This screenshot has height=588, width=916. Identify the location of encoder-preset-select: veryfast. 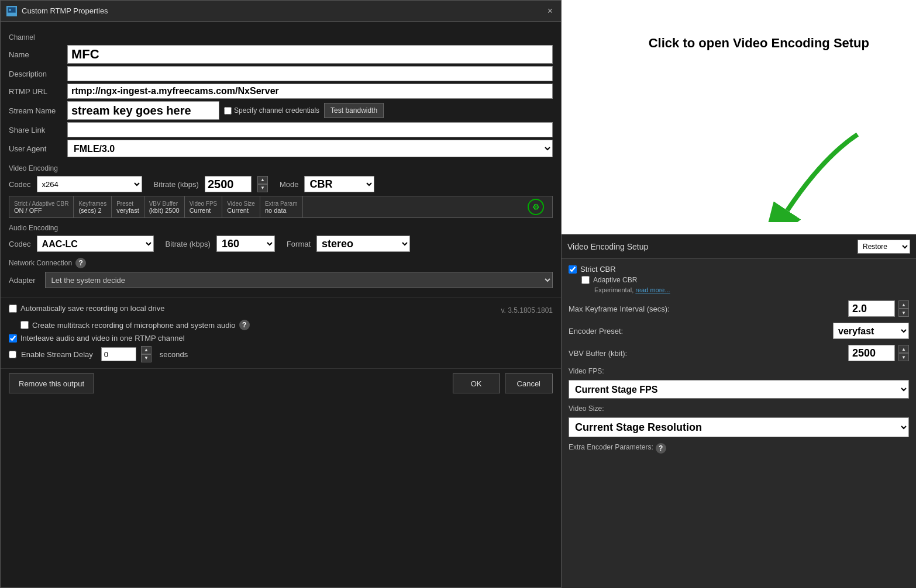
(871, 331).